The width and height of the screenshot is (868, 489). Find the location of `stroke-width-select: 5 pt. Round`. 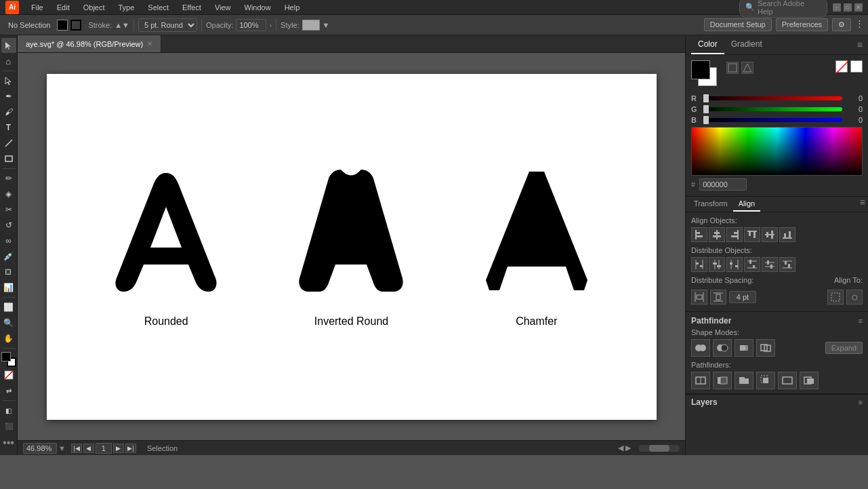

stroke-width-select: 5 pt. Round is located at coordinates (168, 25).